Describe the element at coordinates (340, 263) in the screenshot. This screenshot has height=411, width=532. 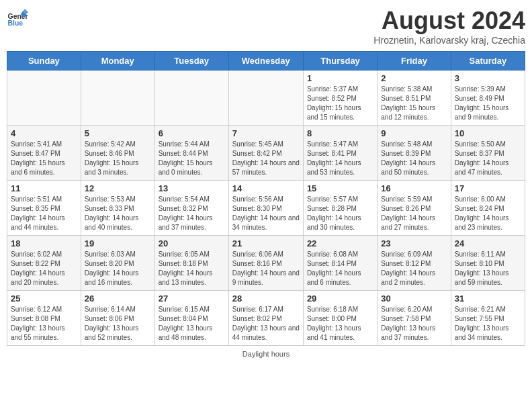
I see `table-row: 22Sunrise: 6:08 AM Sunset: 8:14 PM Dayli…` at that location.